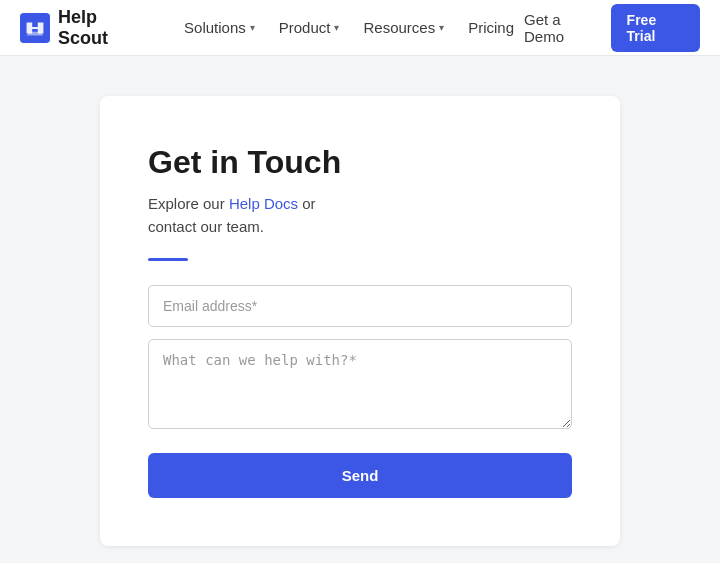 Image resolution: width=720 pixels, height=563 pixels. What do you see at coordinates (360, 306) in the screenshot?
I see `email-input` at bounding box center [360, 306].